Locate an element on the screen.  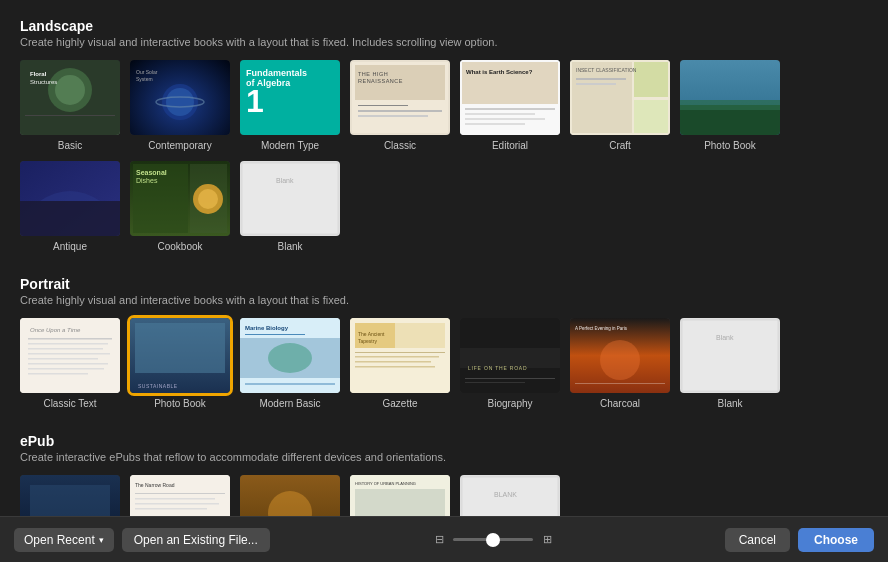
template-modern-basic: Marine Biology Modern Basic is located at coordinates (290, 364).